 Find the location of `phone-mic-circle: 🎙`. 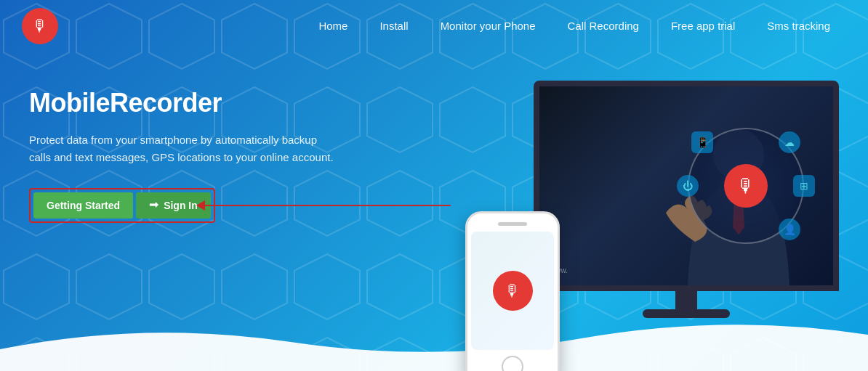

phone-mic-circle: 🎙 is located at coordinates (513, 290).